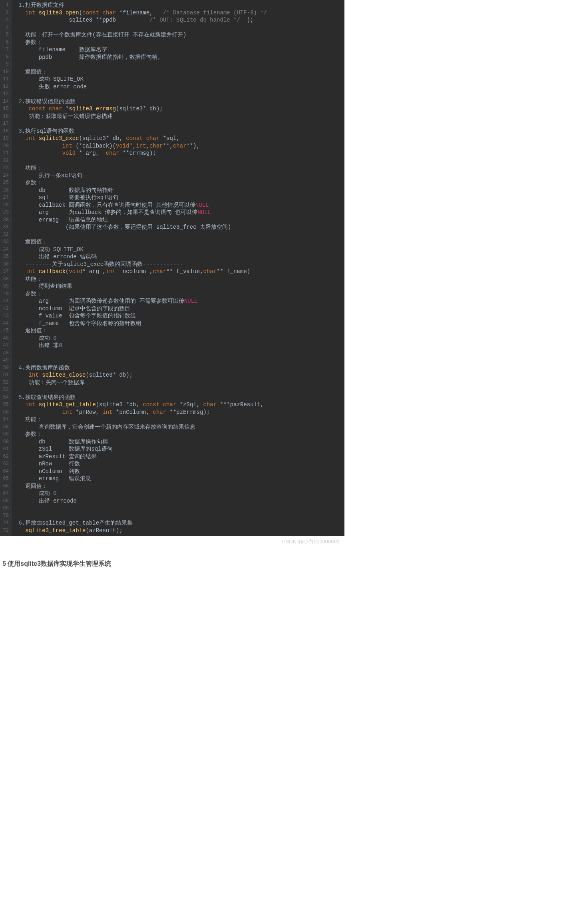  What do you see at coordinates (5, 279) in the screenshot?
I see `line-number: 38` at bounding box center [5, 279].